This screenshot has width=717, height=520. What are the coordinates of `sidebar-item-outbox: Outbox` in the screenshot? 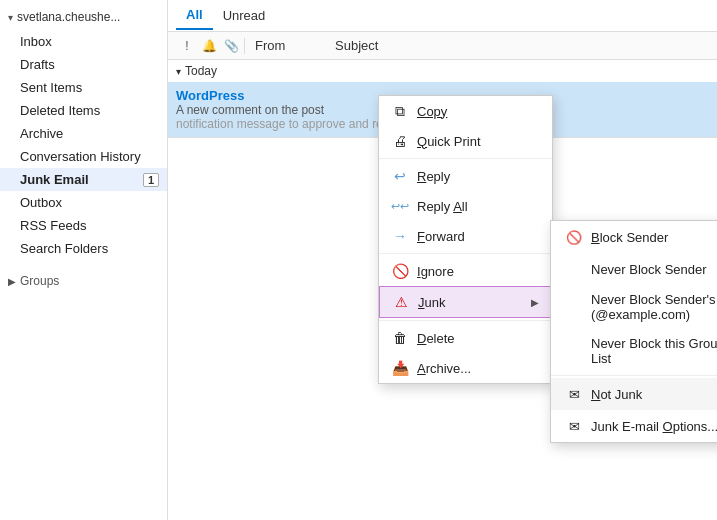 It's located at (84, 202).